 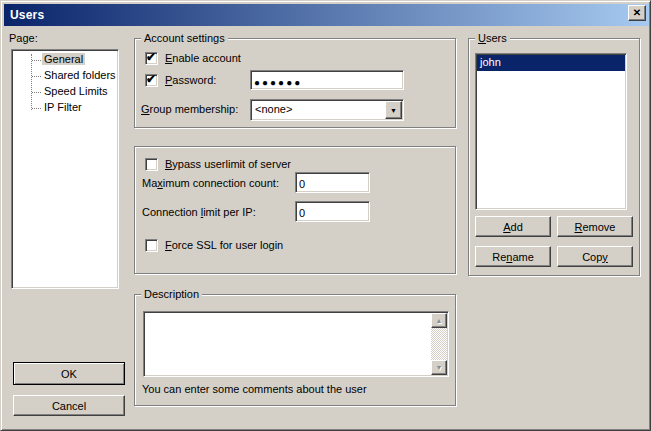 I want to click on account-settings-legend: Account settings, so click(x=184, y=38).